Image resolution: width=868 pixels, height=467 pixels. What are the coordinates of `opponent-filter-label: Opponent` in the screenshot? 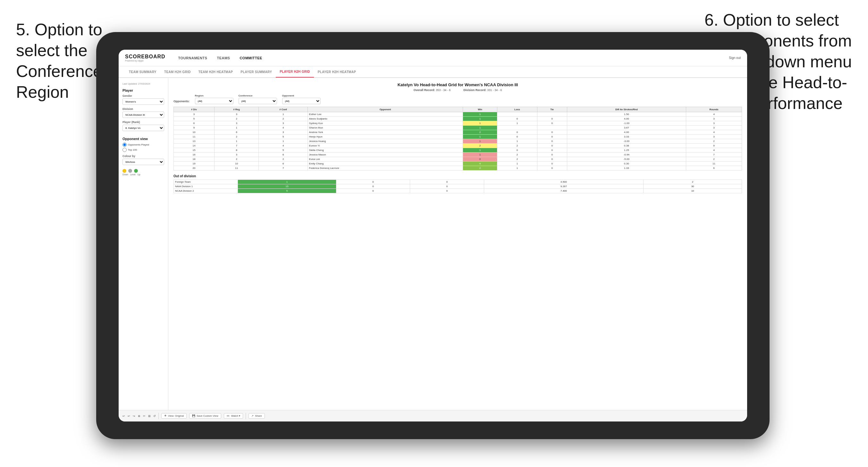 It's located at (301, 96).